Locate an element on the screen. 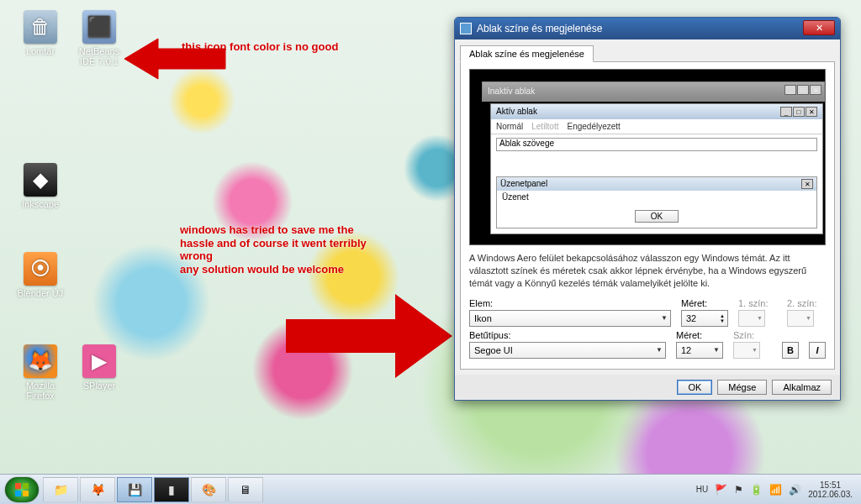 This screenshot has width=861, height=504. netbeans-icon: ⬛ is located at coordinates (99, 27).